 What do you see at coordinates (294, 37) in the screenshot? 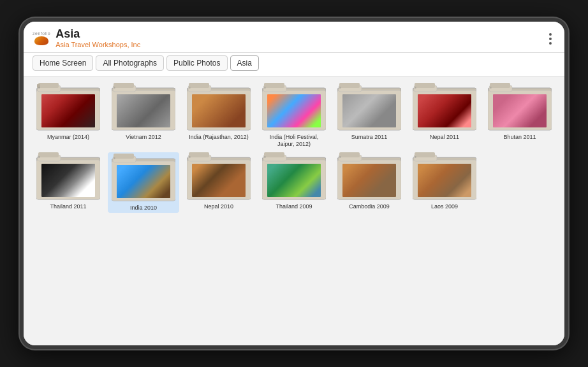
I see `header: zenfolio Asia Asia Travel Workshops, Inc` at bounding box center [294, 37].